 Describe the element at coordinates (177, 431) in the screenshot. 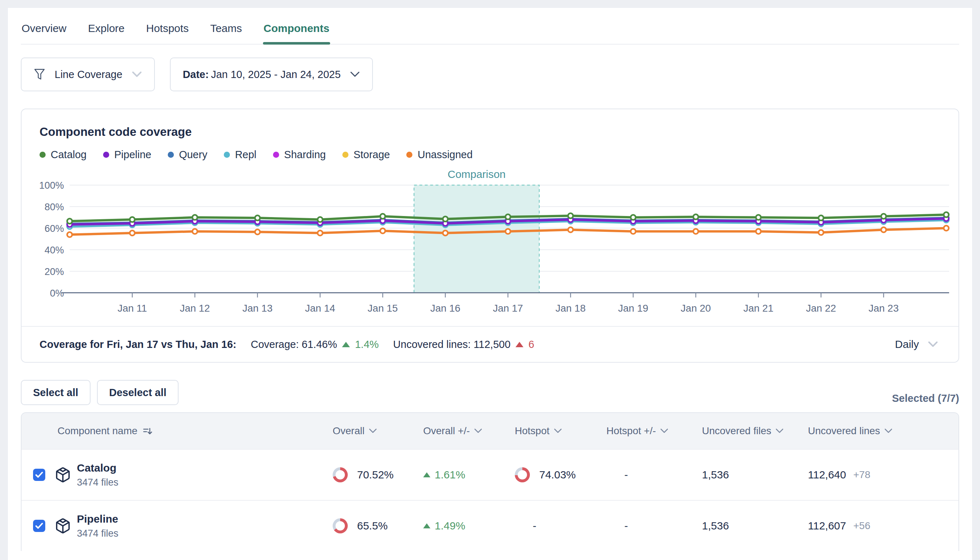

I see `column-header-component-name: Component name` at that location.